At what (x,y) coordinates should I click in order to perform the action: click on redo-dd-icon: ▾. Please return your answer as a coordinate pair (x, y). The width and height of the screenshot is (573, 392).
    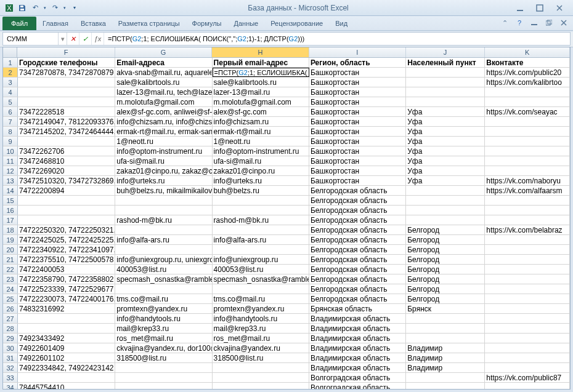
    Looking at the image, I should click on (65, 8).